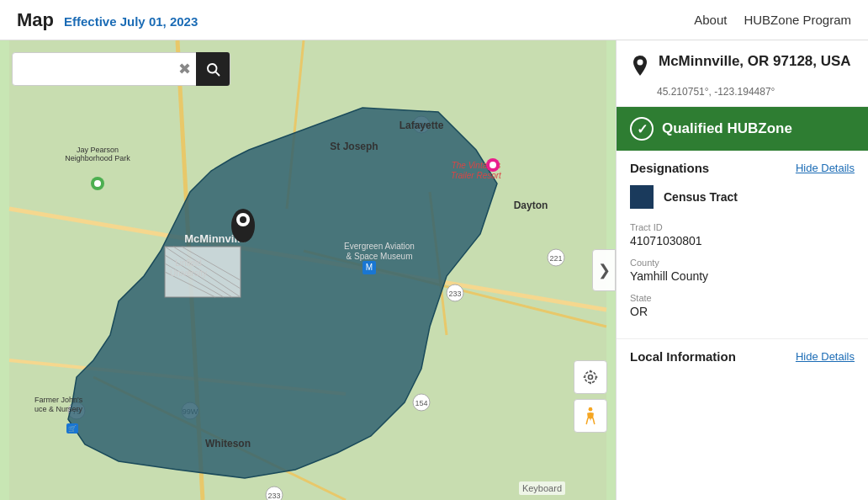 Image resolution: width=868 pixels, height=500 pixels. What do you see at coordinates (590, 377) in the screenshot?
I see `gps-location-button` at bounding box center [590, 377].